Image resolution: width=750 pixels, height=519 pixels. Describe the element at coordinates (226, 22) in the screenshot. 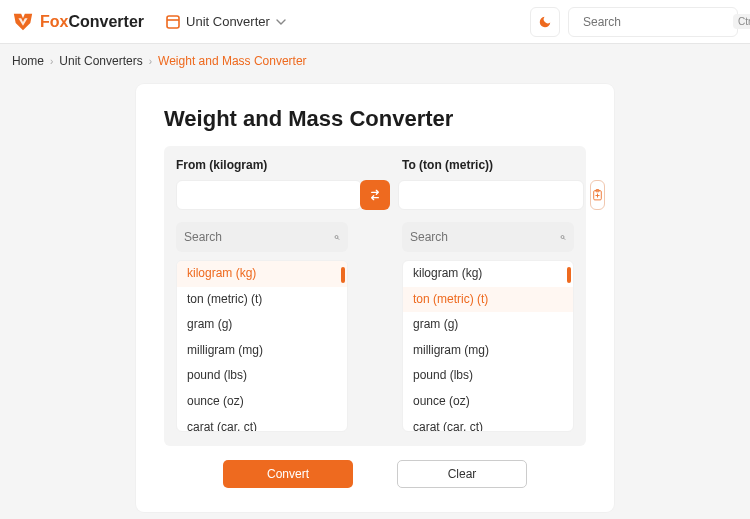

I see `nav-unit-converter: Unit Converter` at that location.